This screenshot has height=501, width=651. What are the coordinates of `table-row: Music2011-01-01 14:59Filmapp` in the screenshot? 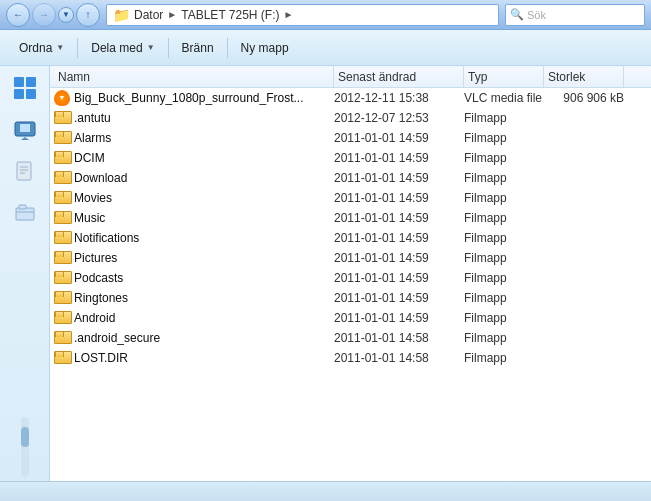 It's located at (350, 218).